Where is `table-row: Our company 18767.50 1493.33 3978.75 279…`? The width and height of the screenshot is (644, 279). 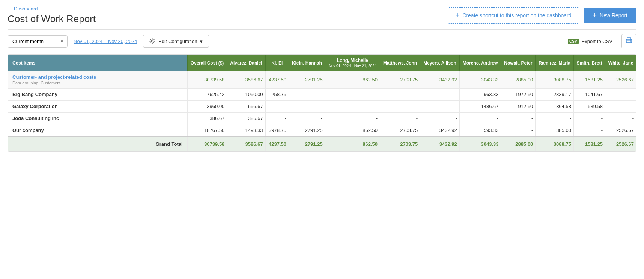 table-row: Our company 18767.50 1493.33 3978.75 279… is located at coordinates (322, 130).